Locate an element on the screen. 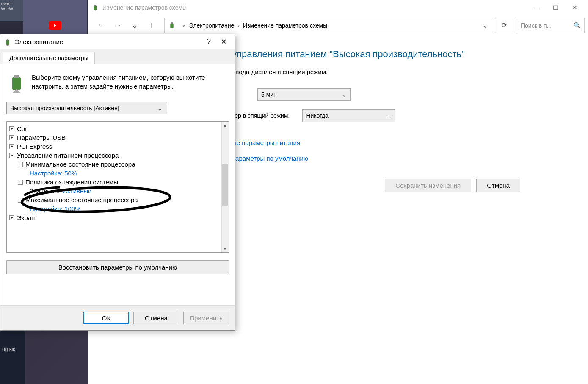  advanced-power-link: ые параметры питания is located at coordinates (401, 142).